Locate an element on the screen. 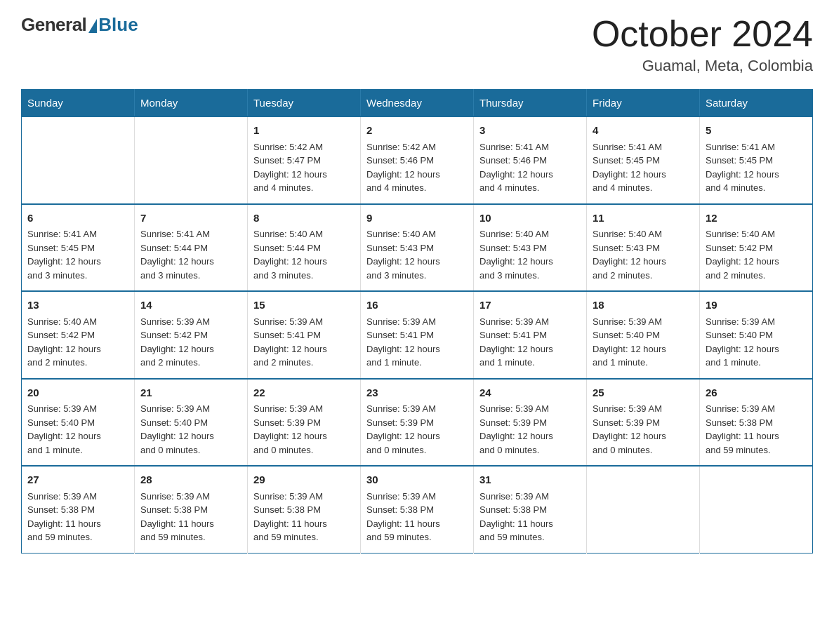 This screenshot has width=834, height=644. day-number: 21 is located at coordinates (191, 393).